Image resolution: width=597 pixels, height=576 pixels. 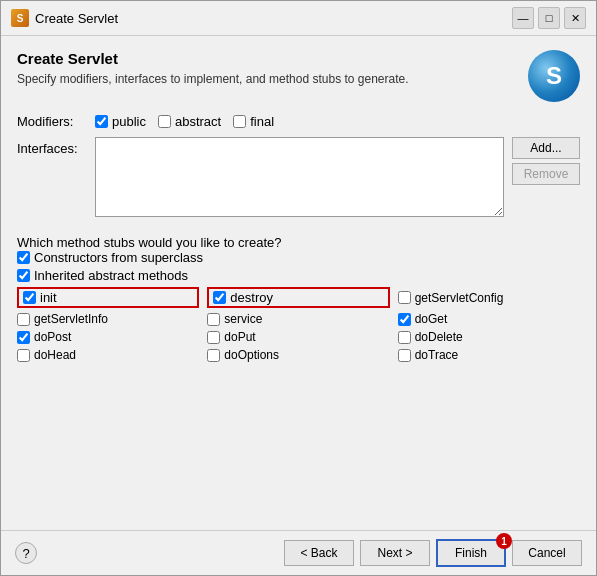 What do you see at coordinates (24, 276) in the screenshot?
I see `inherited-checkbox` at bounding box center [24, 276].